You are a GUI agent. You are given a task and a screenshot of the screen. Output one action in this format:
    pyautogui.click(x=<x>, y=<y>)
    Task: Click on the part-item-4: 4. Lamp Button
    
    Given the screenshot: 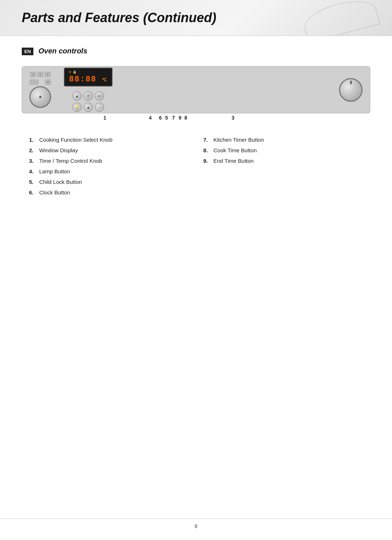 What is the action you would take?
    pyautogui.click(x=109, y=172)
    